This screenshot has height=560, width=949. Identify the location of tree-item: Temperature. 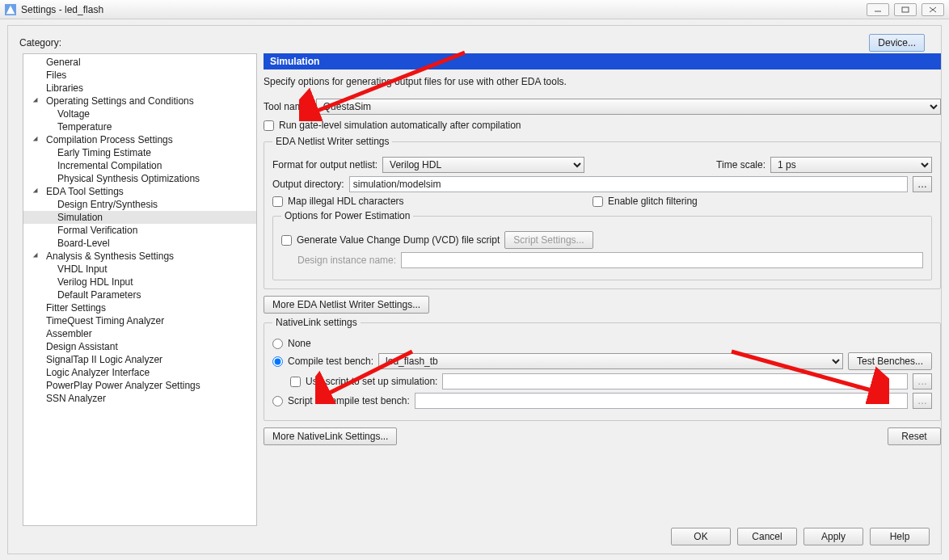
(140, 127).